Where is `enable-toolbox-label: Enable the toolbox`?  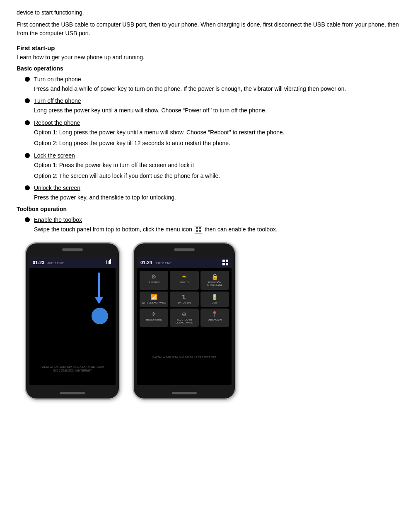 enable-toolbox-label: Enable the toolbox is located at coordinates (58, 220).